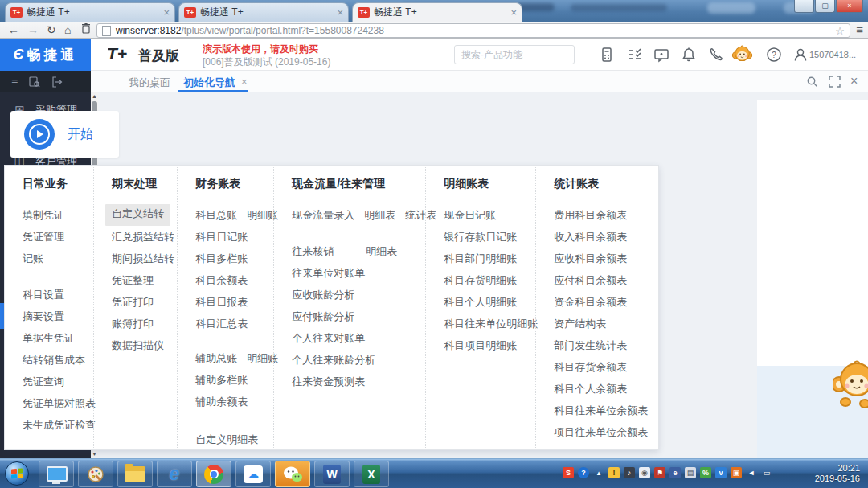 The height and width of the screenshot is (488, 868). I want to click on menu-item: 凭证打印, so click(133, 302).